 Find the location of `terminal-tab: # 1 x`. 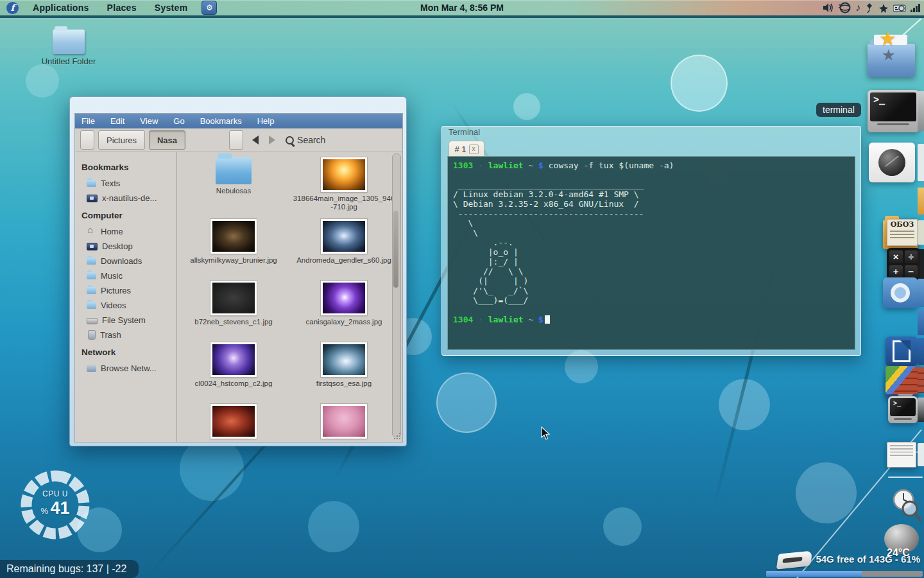

terminal-tab: # 1 x is located at coordinates (466, 149).